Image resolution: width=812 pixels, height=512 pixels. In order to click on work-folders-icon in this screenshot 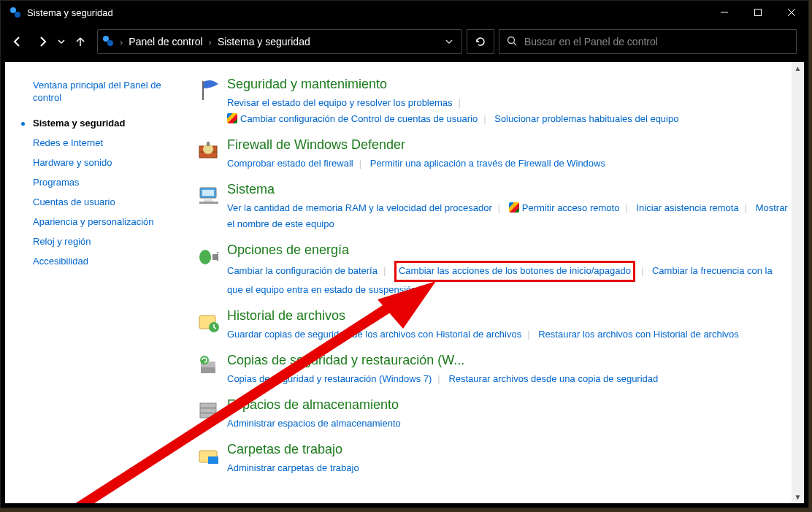, I will do `click(212, 459)`.